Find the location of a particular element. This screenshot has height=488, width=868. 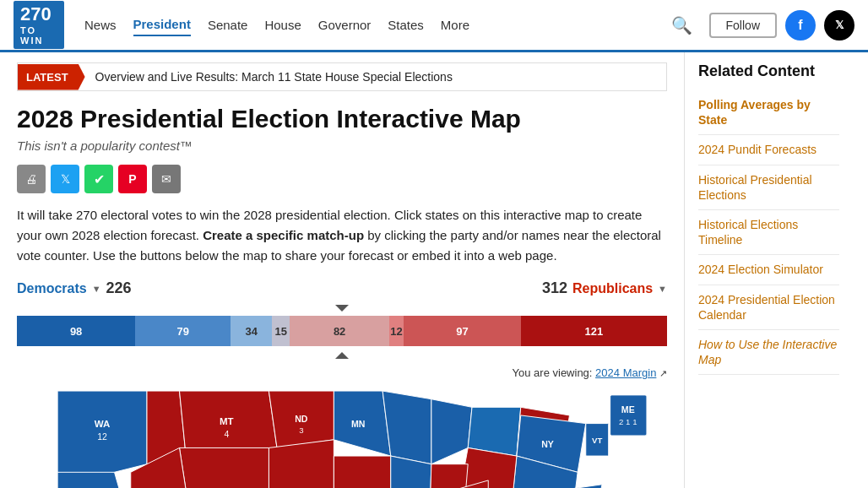

rep-dropdown-arrow: ▼ is located at coordinates (662, 289).